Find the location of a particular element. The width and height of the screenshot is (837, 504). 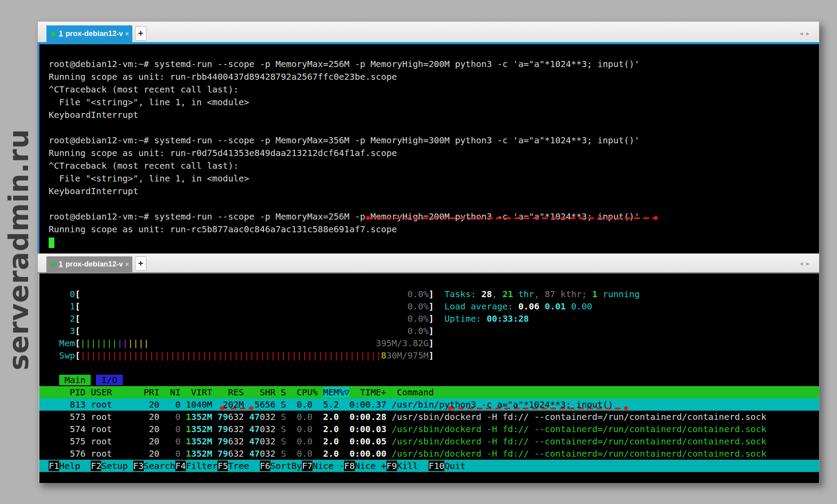

htop-row-573: 573 root 20 0 1352M 79632 47032 S 0.0 2.… is located at coordinates (429, 417).